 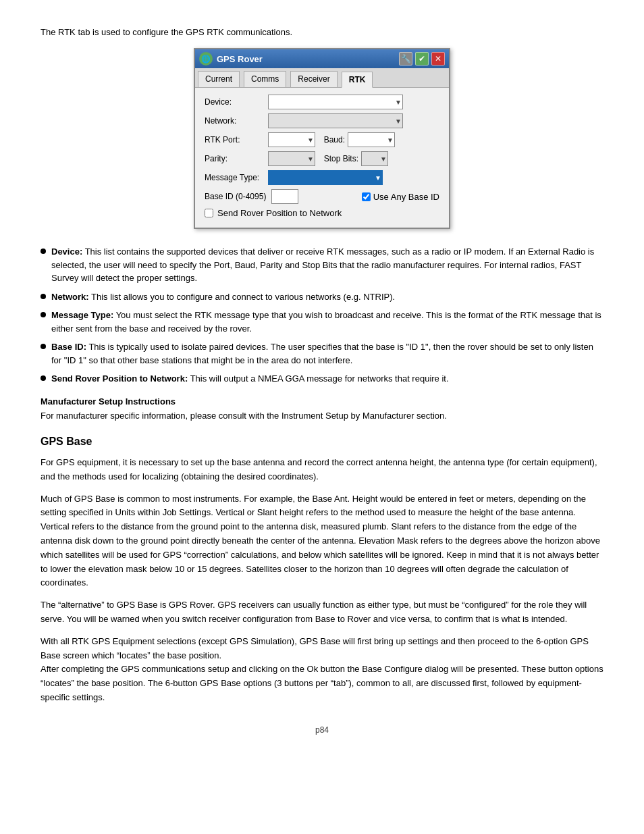 What do you see at coordinates (322, 379) in the screenshot?
I see `bullet-item-sendrover: Send Rover Position to Network: This wil…` at bounding box center [322, 379].